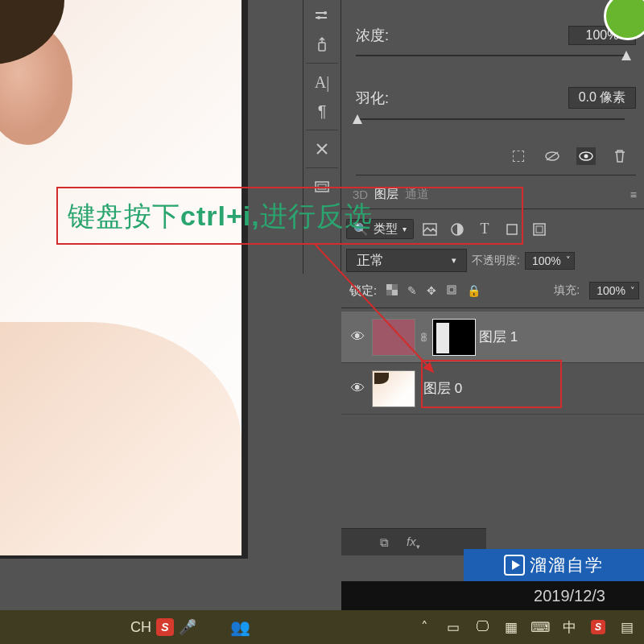 The width and height of the screenshot is (644, 644). I want to click on lock-row: 锁定: ✎ ✥ 🔒 填充: 100%˅, so click(493, 293).